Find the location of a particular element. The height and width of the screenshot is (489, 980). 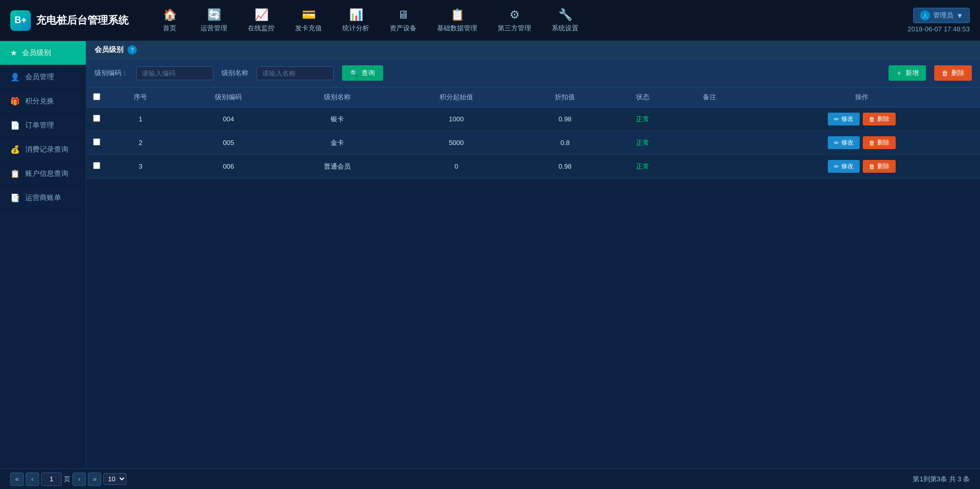

trash-icon: 🗑 is located at coordinates (945, 73).